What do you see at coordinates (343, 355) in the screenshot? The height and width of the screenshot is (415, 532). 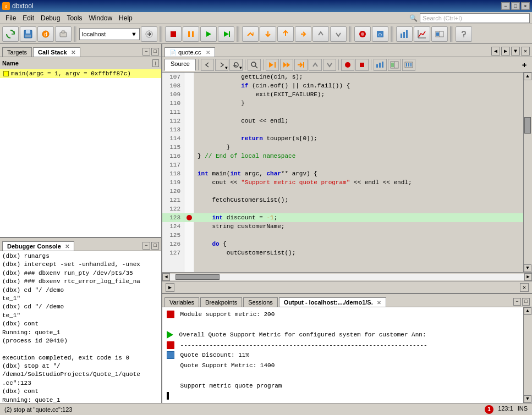 I see `output-line-5: Quote Discount: 11%` at bounding box center [343, 355].